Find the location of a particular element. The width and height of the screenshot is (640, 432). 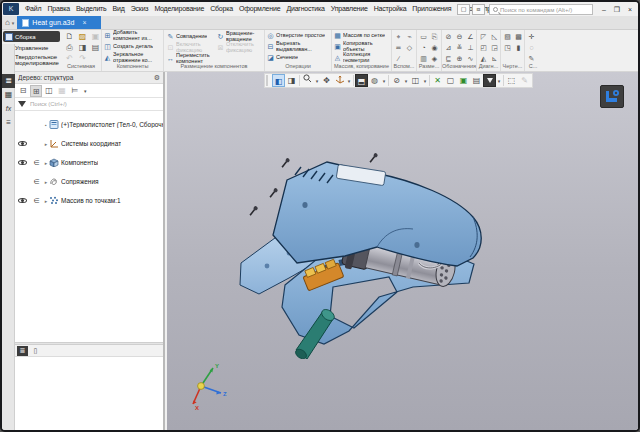

tree-panel-icon: ≣ is located at coordinates (8, 81).